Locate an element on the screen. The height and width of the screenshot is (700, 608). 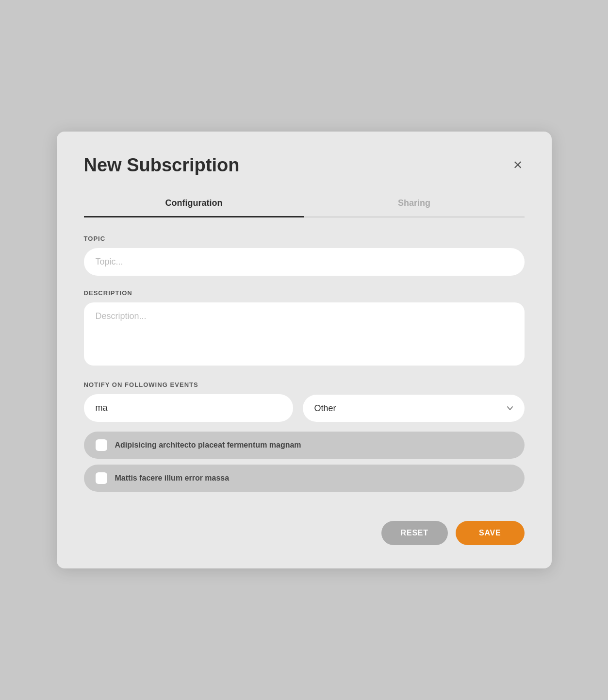
tab-bar: Configuration Sharing is located at coordinates (304, 204).